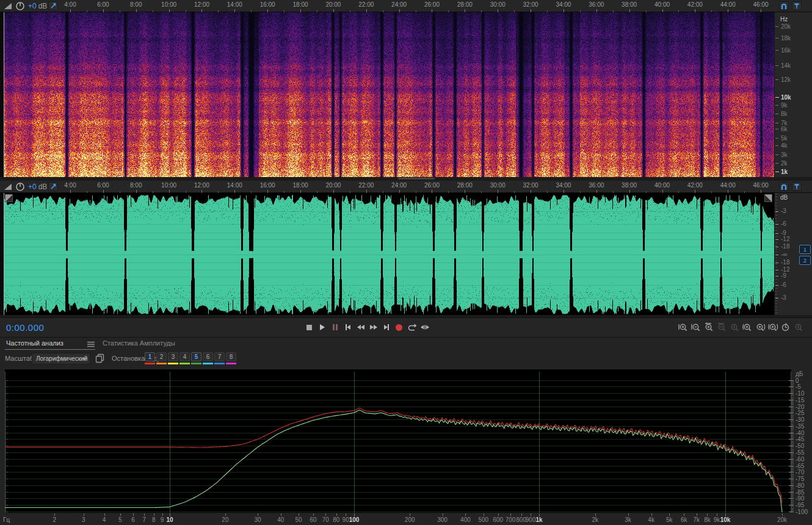  I want to click on time-label: 46:00, so click(761, 5).